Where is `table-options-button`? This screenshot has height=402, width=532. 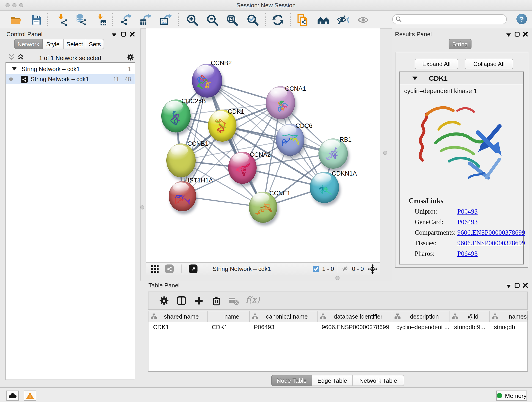
table-options-button is located at coordinates (164, 301).